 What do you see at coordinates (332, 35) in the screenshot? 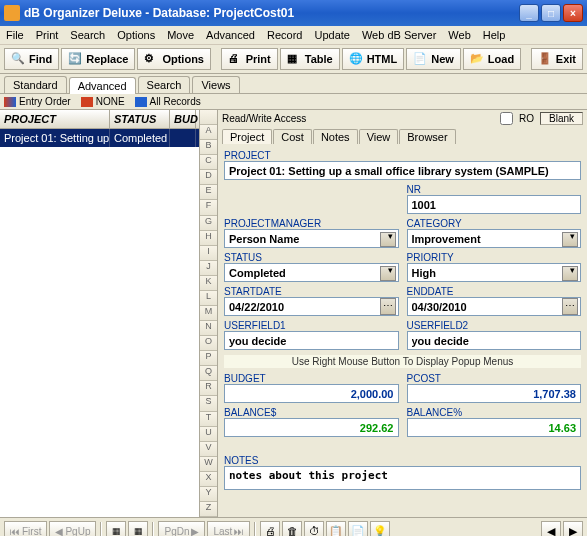
I see `menu-update: Update` at bounding box center [332, 35].